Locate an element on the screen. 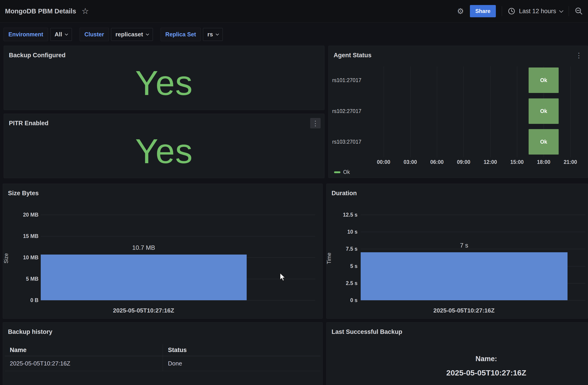  filter-cluster-label: Cluster is located at coordinates (94, 35).